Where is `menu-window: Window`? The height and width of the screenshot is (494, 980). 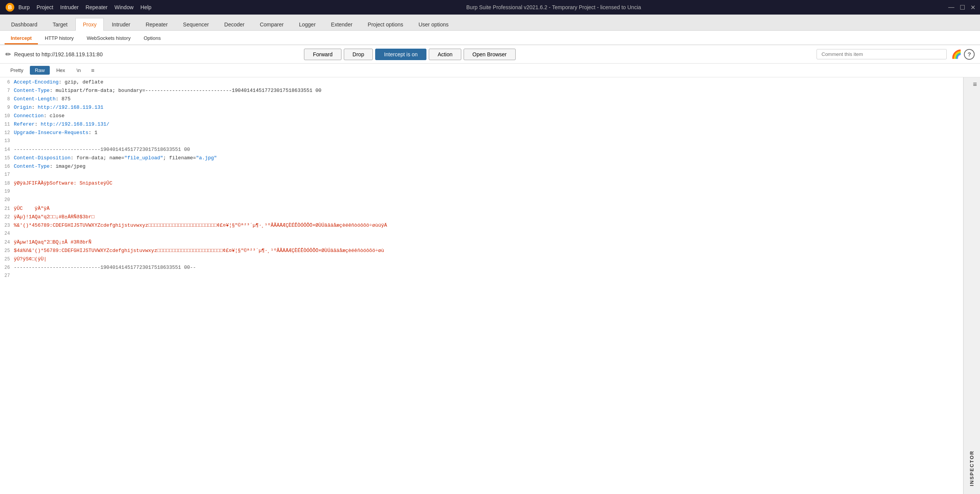 menu-window: Window is located at coordinates (124, 7).